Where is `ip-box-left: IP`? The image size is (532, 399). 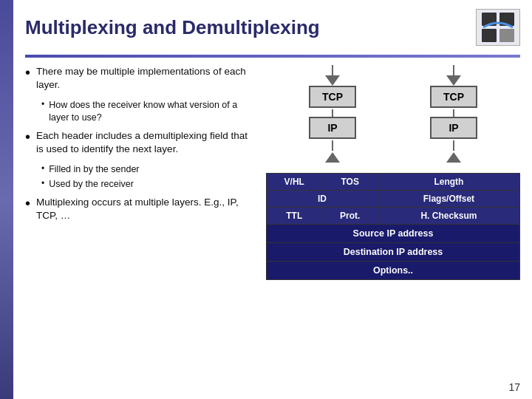 ip-box-left: IP is located at coordinates (332, 128).